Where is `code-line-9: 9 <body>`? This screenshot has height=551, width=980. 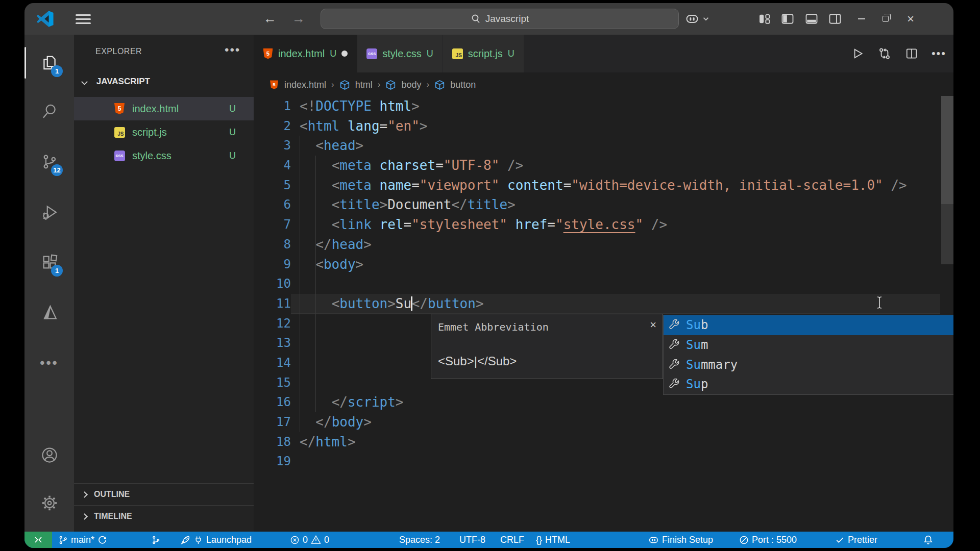
code-line-9: 9 <body> is located at coordinates (597, 264).